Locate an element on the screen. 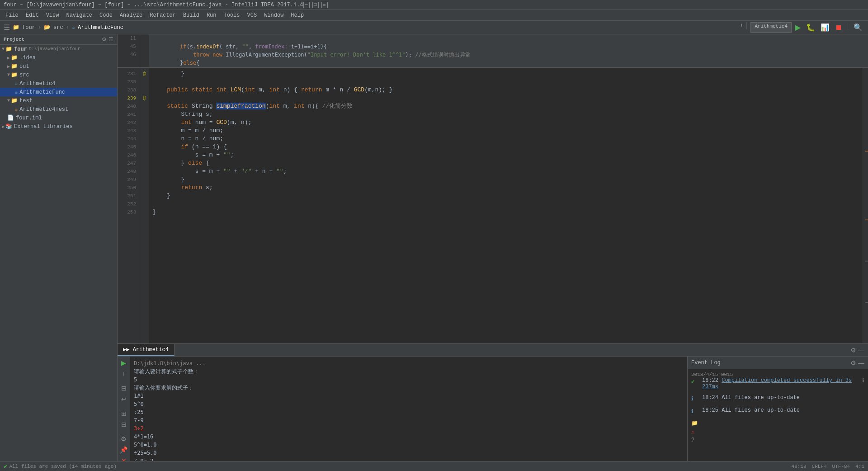  menu-help: Help is located at coordinates (297, 15).